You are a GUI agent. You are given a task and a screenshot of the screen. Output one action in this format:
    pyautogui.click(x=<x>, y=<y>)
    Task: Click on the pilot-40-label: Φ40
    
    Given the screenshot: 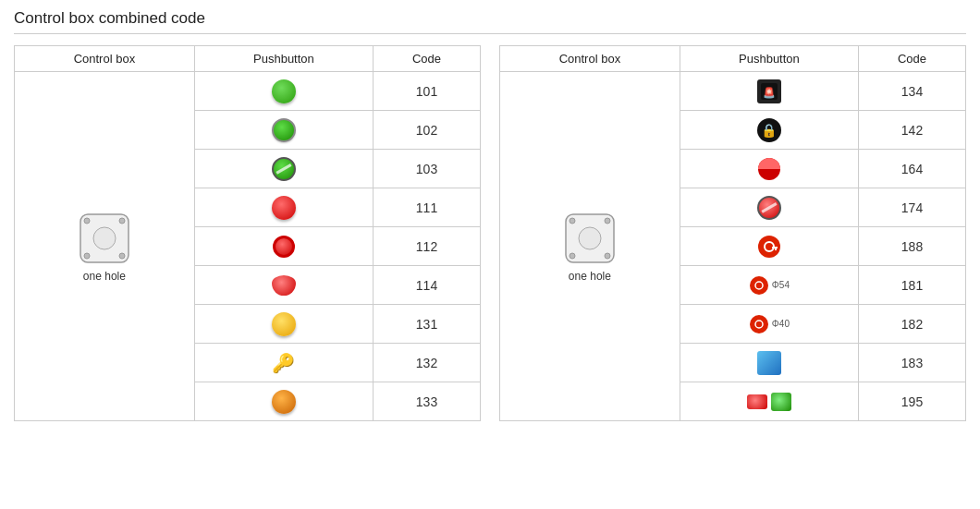 What is the action you would take?
    pyautogui.click(x=780, y=323)
    